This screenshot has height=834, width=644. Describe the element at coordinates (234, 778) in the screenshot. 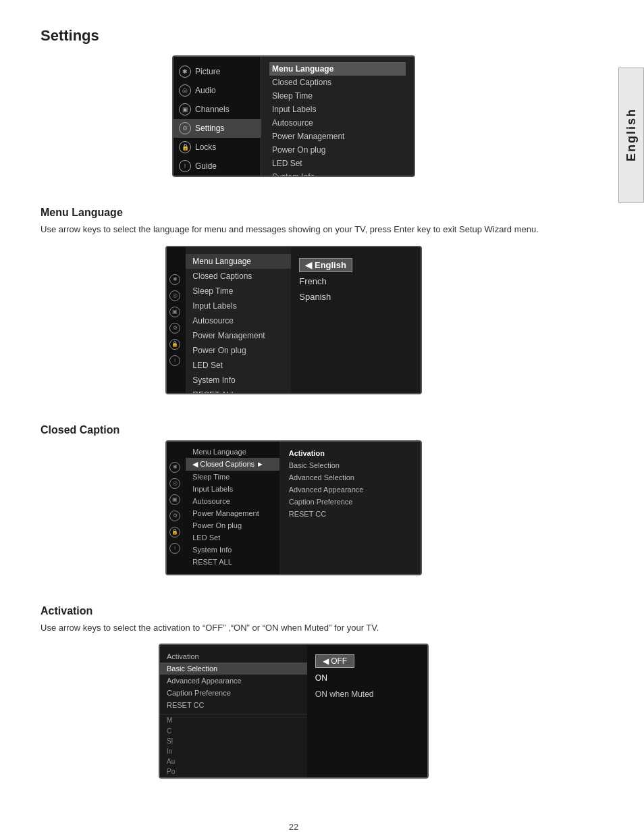

I see `act-left-po2: Po` at that location.